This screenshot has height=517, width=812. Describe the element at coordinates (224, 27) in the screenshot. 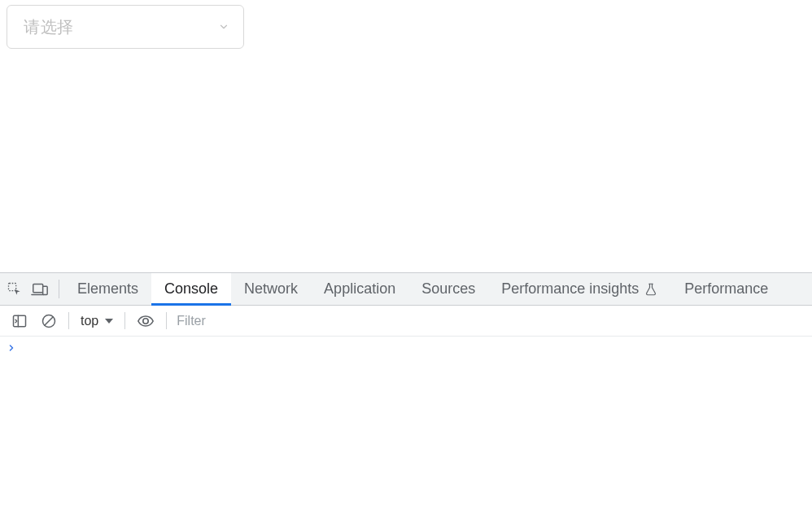

I see `chevron-down-icon` at that location.